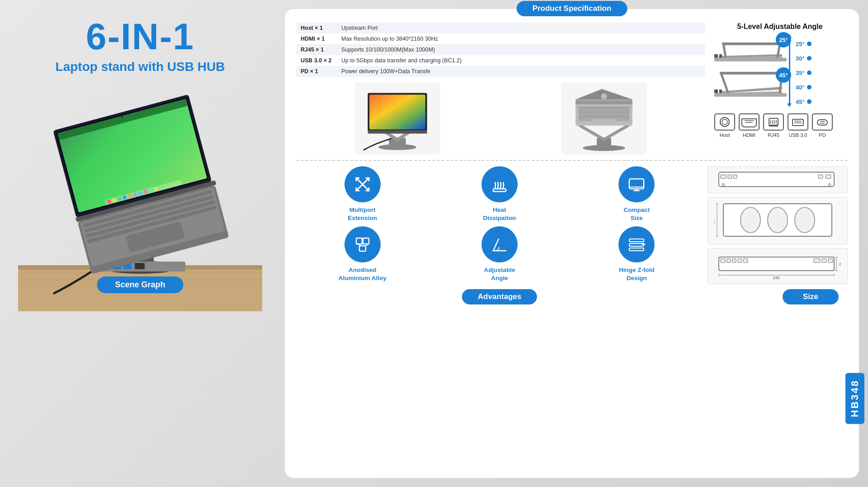 Image resolution: width=868 pixels, height=487 pixels. Describe the element at coordinates (140, 37) in the screenshot. I see `main-title: 6-IN-1` at that location.